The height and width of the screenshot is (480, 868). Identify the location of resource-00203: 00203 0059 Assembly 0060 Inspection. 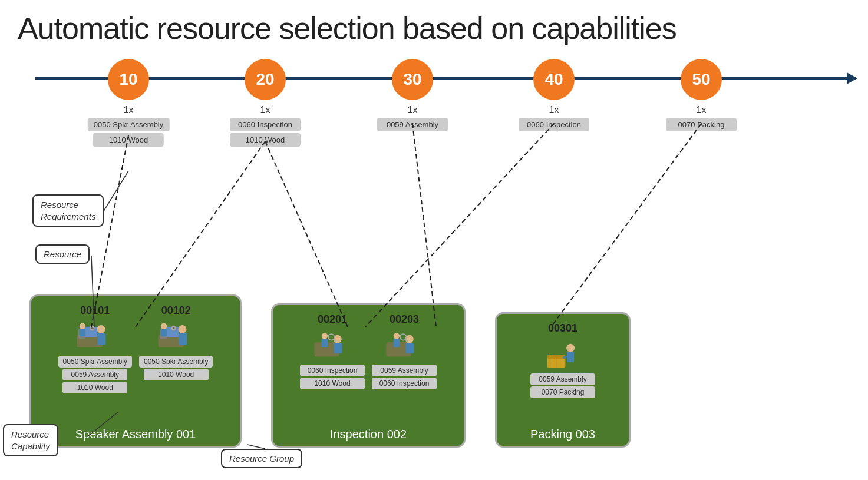
(404, 352).